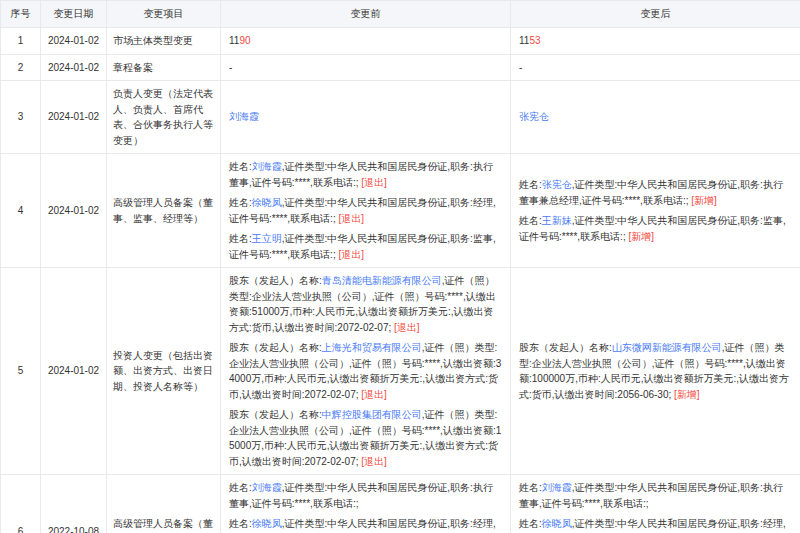 The width and height of the screenshot is (800, 533). What do you see at coordinates (667, 348) in the screenshot?
I see `entity-link: 山东微网新能源有限公司` at bounding box center [667, 348].